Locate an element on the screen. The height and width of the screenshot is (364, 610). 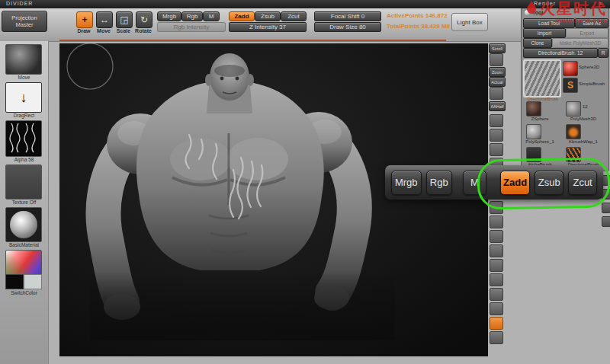
rgb-button: Rgb is located at coordinates (192, 17).